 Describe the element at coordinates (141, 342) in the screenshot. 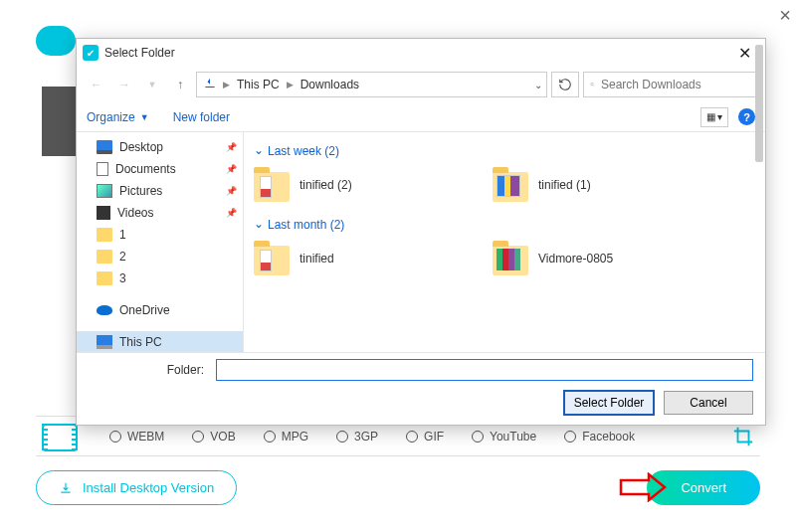

I see `tree-label: This PC` at that location.